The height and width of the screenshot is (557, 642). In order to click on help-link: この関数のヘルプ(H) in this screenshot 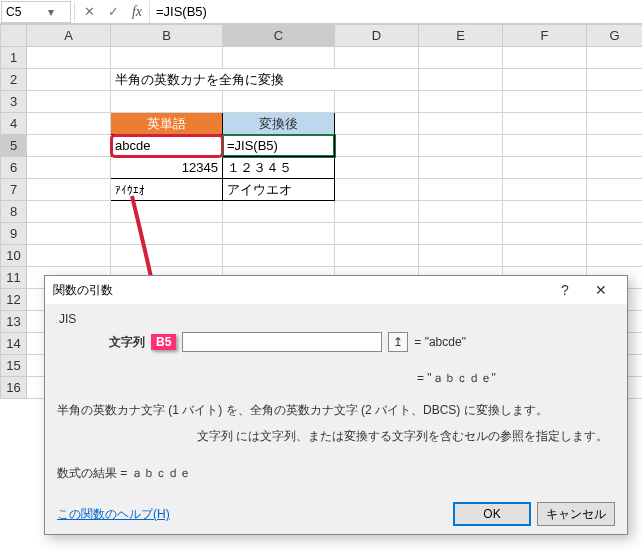, I will do `click(114, 514)`.